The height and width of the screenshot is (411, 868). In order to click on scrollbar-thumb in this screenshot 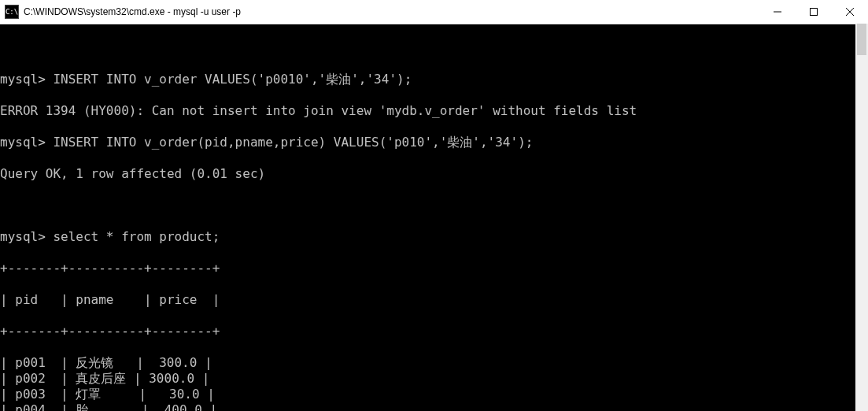, I will do `click(862, 39)`.